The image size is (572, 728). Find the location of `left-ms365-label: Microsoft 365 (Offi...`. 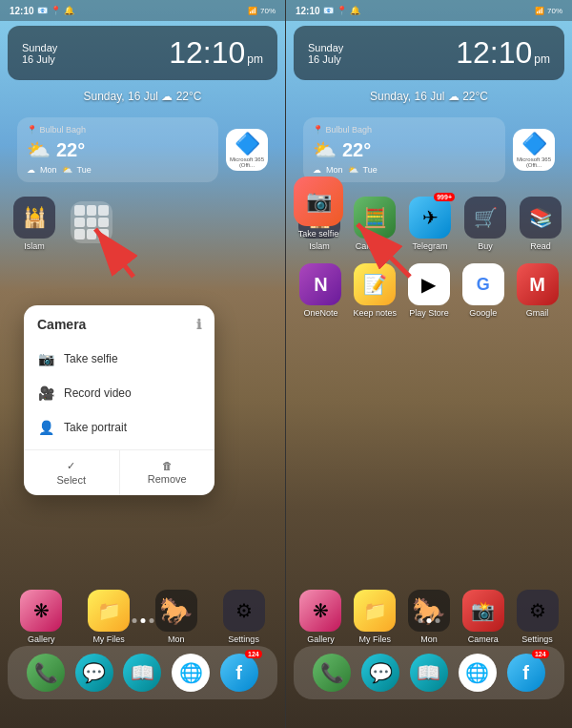

left-ms365-label: Microsoft 365 (Offi... is located at coordinates (247, 162).